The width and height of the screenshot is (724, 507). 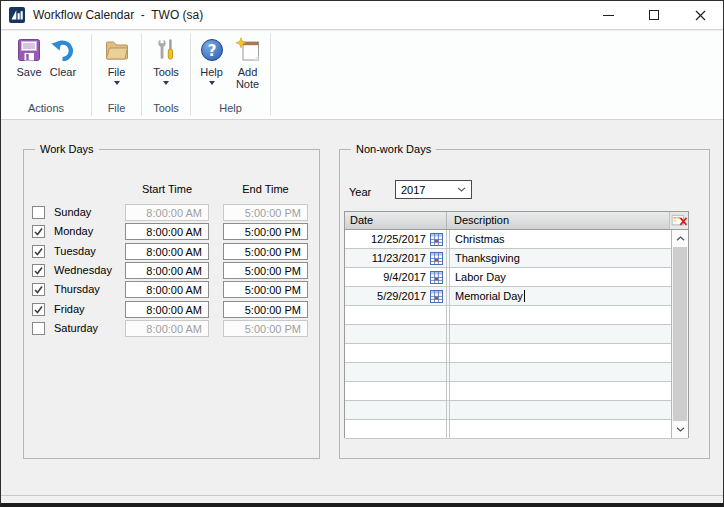 I want to click on add-note-button: Add Note, so click(x=248, y=64).